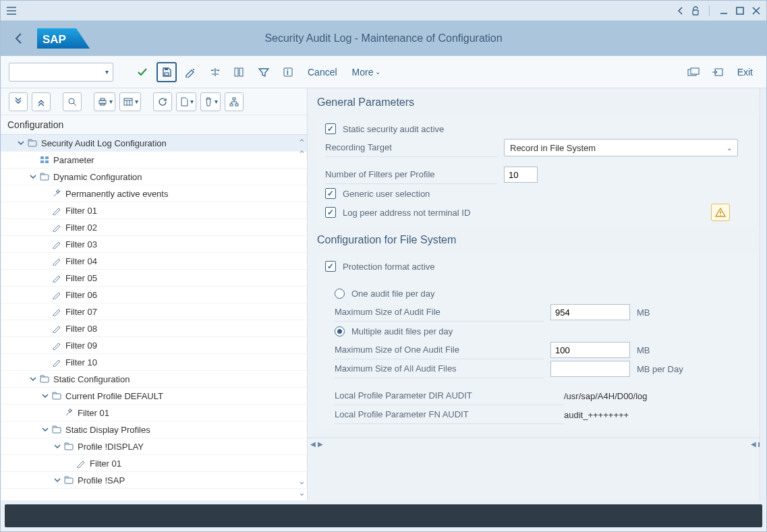 This screenshot has width=767, height=532. What do you see at coordinates (215, 72) in the screenshot?
I see `compare-icon` at bounding box center [215, 72].